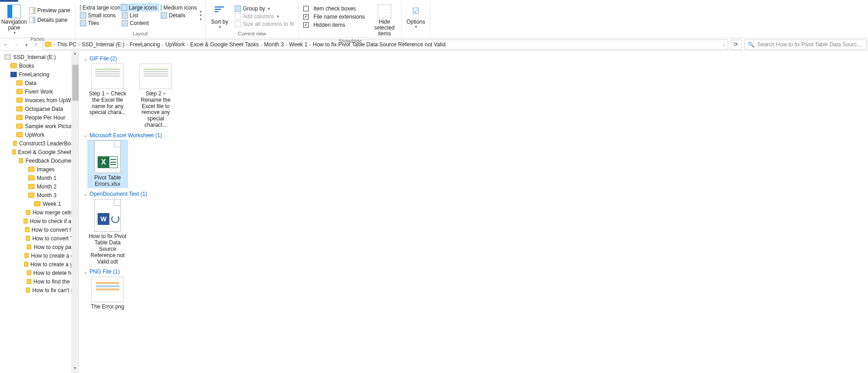 This screenshot has height=373, width=868. Describe the element at coordinates (39, 247) in the screenshot. I see `tree-item: How to copy paste` at that location.